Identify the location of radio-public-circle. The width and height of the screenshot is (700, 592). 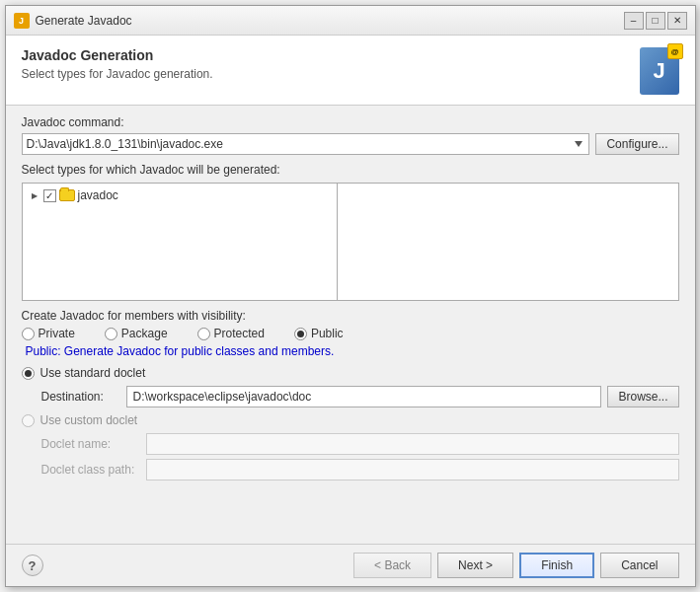
(300, 333).